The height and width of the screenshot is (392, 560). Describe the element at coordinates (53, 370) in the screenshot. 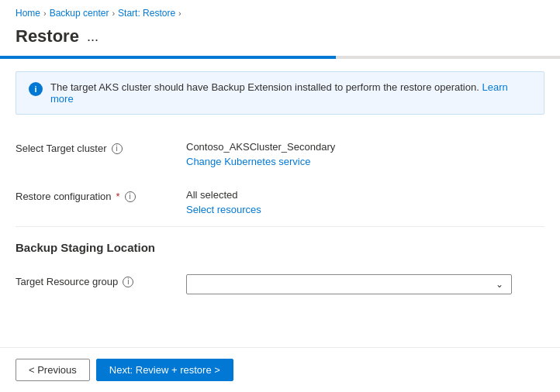

I see `previous-button: < Previous` at that location.